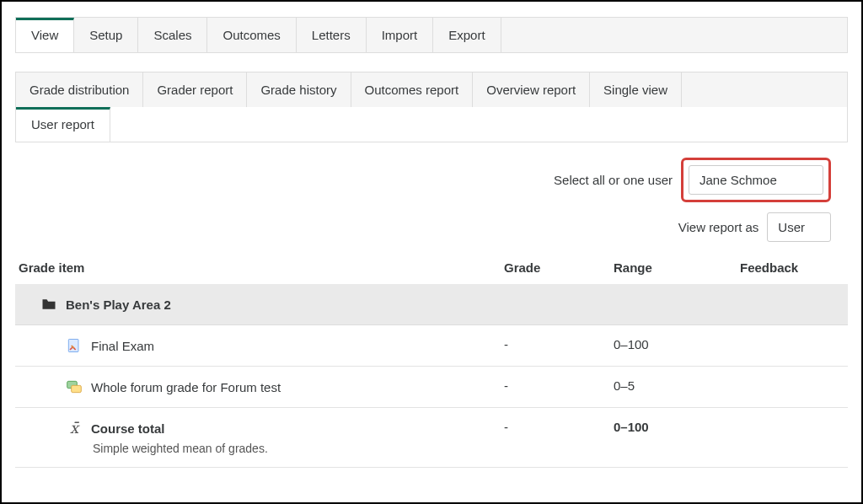  I want to click on table-header-row: Grade item Grade Range Feedback, so click(432, 272).